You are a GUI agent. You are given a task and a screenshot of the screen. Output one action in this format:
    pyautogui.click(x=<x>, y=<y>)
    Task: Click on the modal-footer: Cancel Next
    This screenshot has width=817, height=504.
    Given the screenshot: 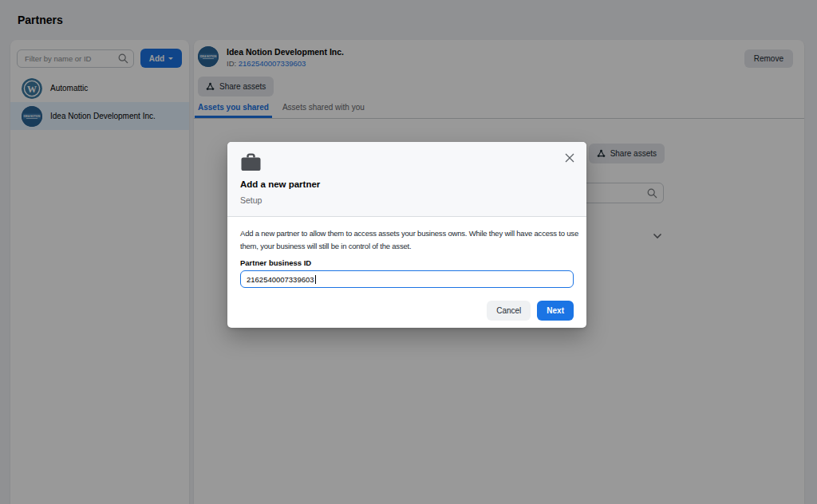 What is the action you would take?
    pyautogui.click(x=407, y=308)
    